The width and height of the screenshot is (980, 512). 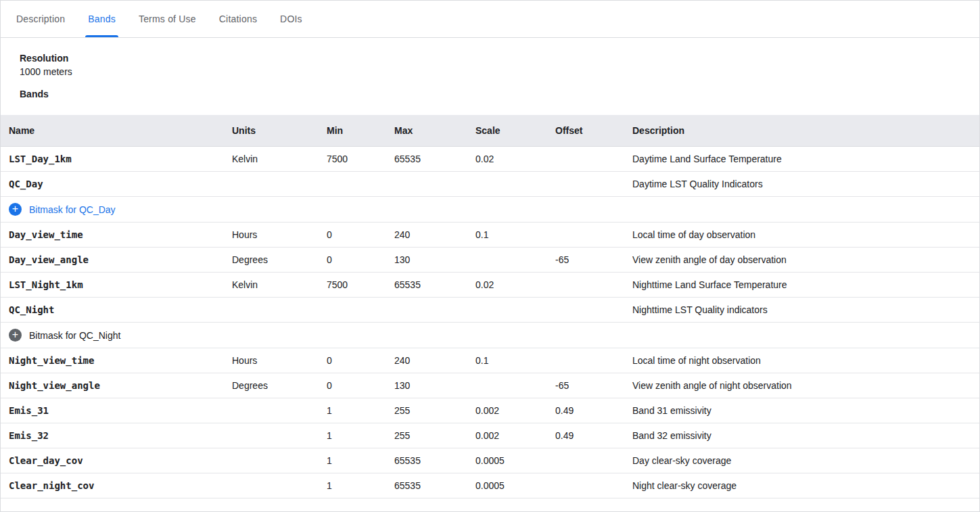 I want to click on cell-name: Clear_night_cov, so click(x=112, y=486).